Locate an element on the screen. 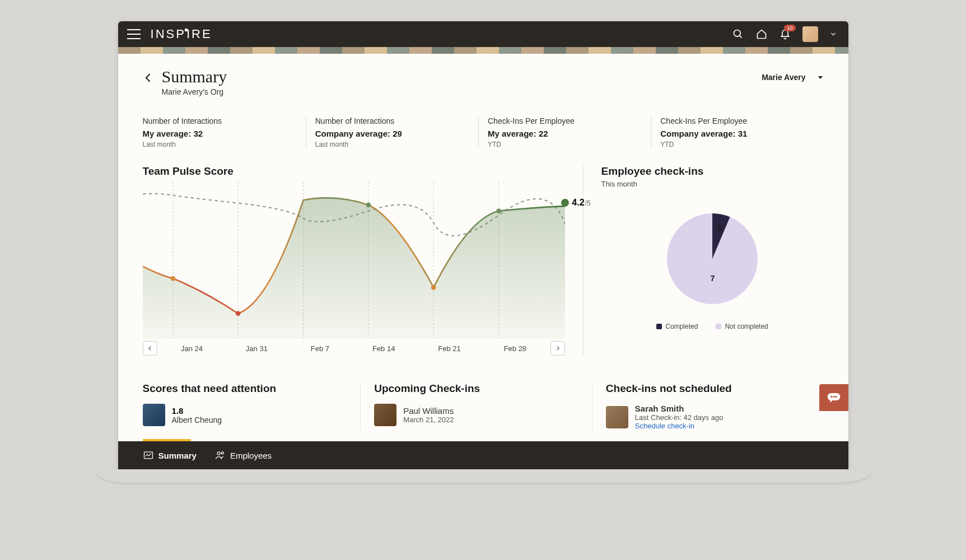  attention-person: 1.8 Albert Cheung is located at coordinates (245, 415).